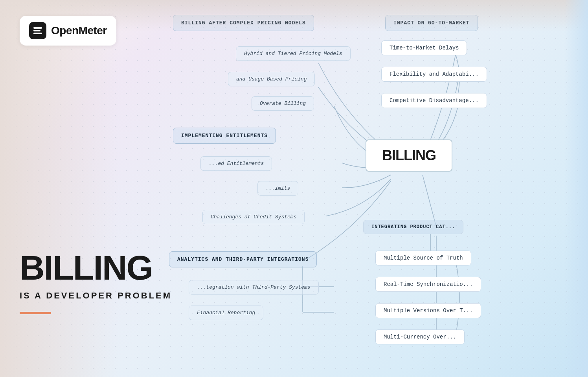  I want to click on flexibility-node: Flexibility and Adaptabi..., so click(434, 74).